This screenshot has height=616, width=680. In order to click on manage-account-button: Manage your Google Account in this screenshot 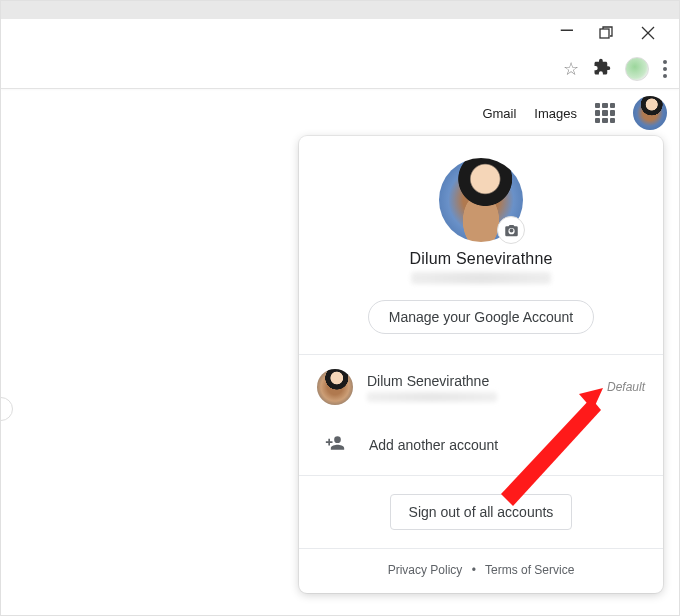, I will do `click(481, 317)`.